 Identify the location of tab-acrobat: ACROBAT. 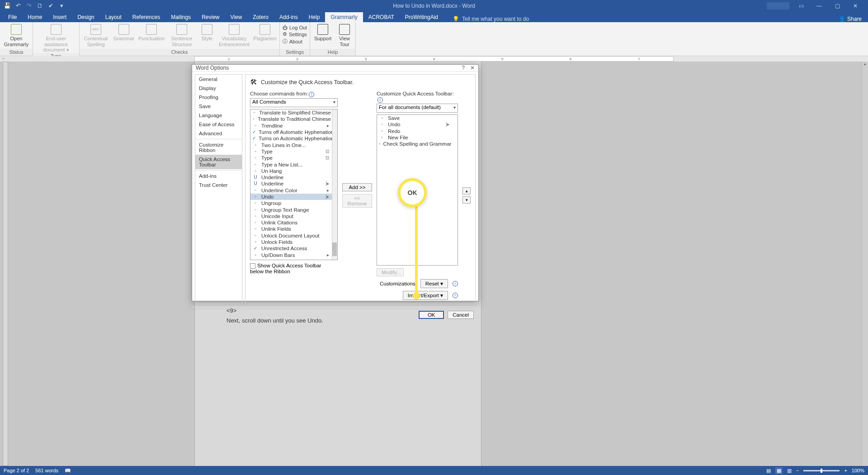
(382, 17).